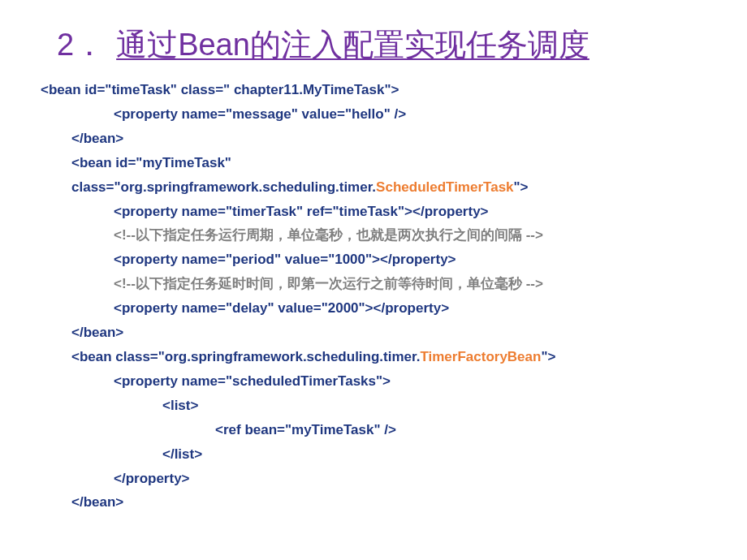 Image resolution: width=747 pixels, height=560 pixels. What do you see at coordinates (374, 90) in the screenshot?
I see `code-line: <bean id="timeTask" class=" chapter11.My…` at bounding box center [374, 90].